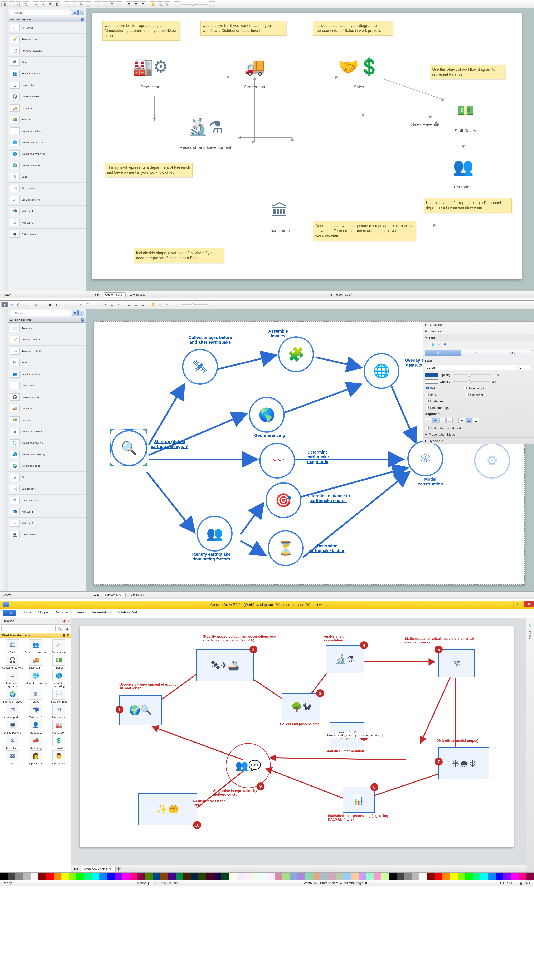  What do you see at coordinates (98, 869) in the screenshot?
I see `page-tab: Work flow chart (1/1)` at bounding box center [98, 869].